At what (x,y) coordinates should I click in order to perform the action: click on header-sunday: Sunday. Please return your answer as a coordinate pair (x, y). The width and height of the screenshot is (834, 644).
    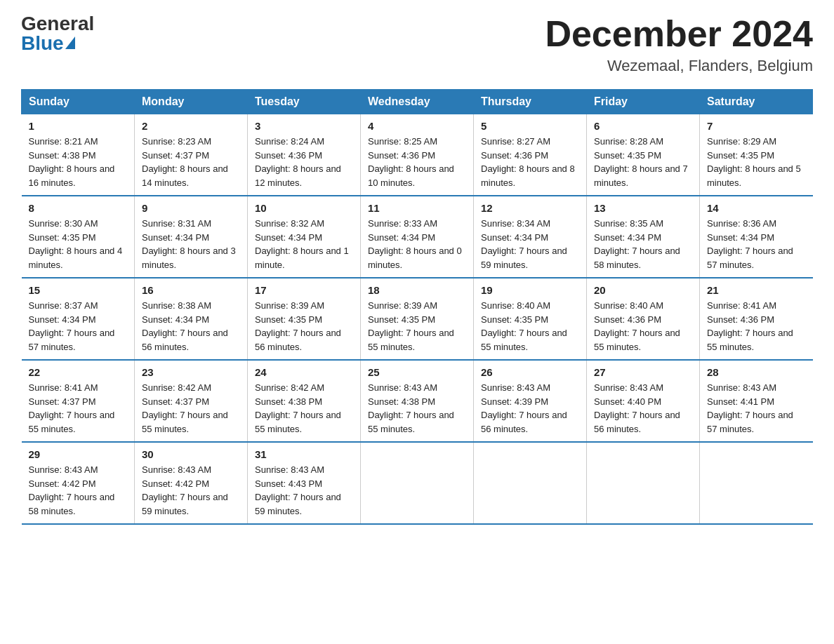
    Looking at the image, I should click on (79, 102).